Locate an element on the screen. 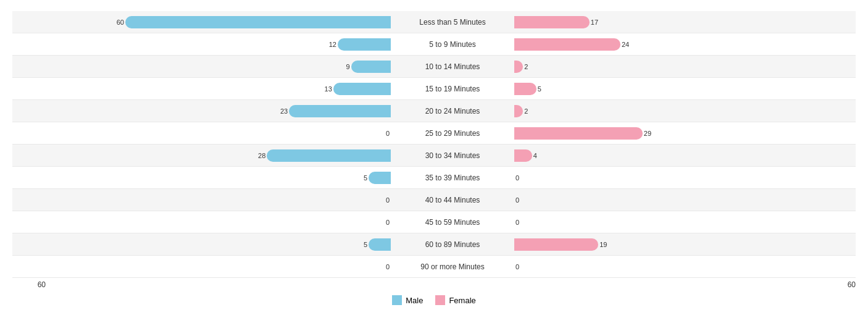 The image size is (868, 323). row-label: 35 to 39 Minutes is located at coordinates (453, 178).